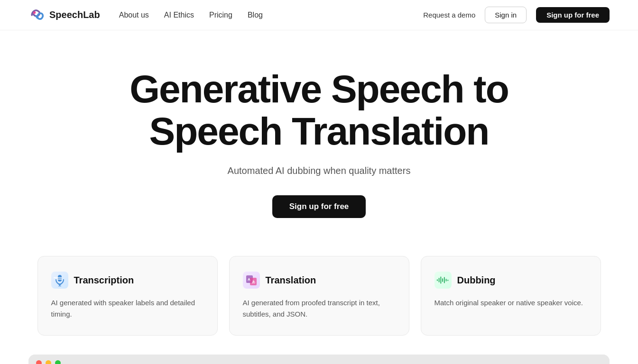 This screenshot has width=638, height=364. What do you see at coordinates (319, 110) in the screenshot?
I see `hero-title: Generative Speech to Speech Translation` at bounding box center [319, 110].